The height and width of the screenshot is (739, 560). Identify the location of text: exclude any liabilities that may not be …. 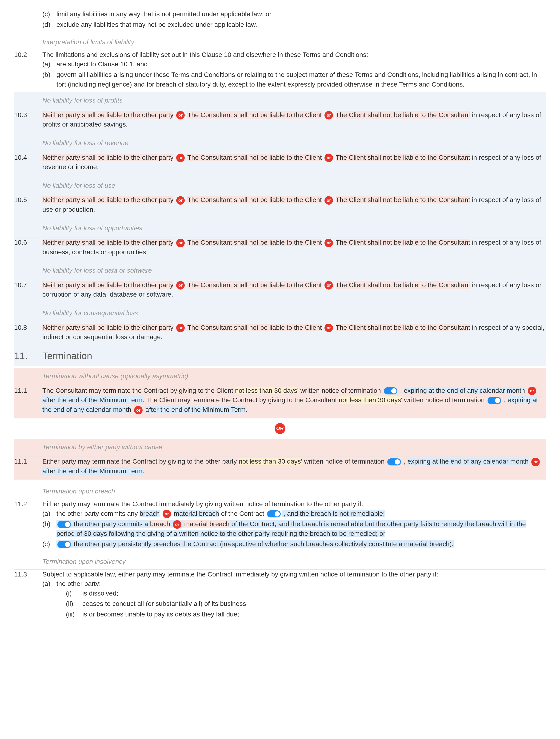
(157, 25).